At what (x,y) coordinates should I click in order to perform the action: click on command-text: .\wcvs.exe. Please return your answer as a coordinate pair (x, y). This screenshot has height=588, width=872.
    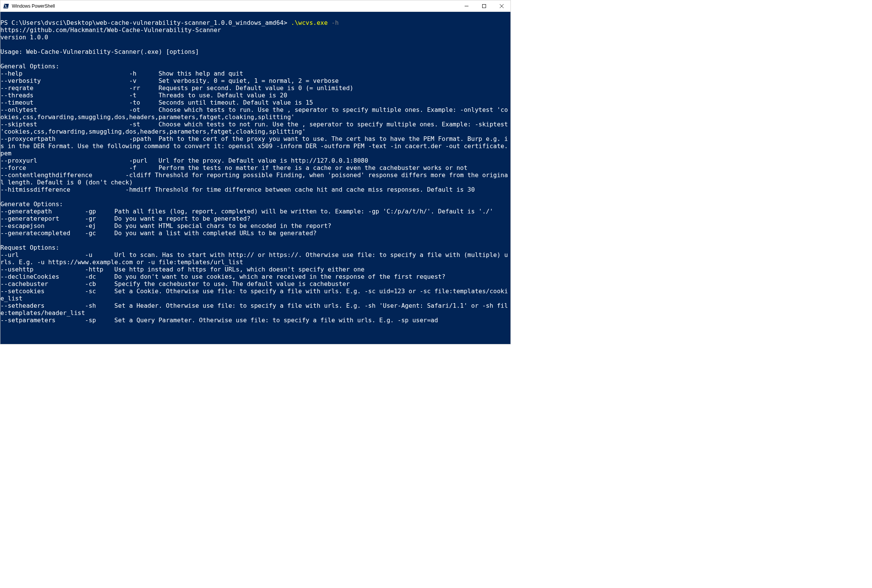
    Looking at the image, I should click on (309, 23).